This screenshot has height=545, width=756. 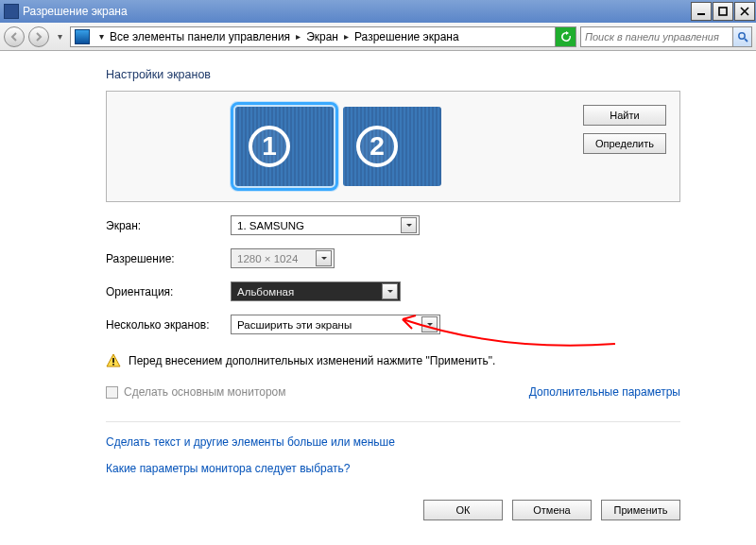 I want to click on page-heading: Настройки экранов, so click(x=393, y=75).